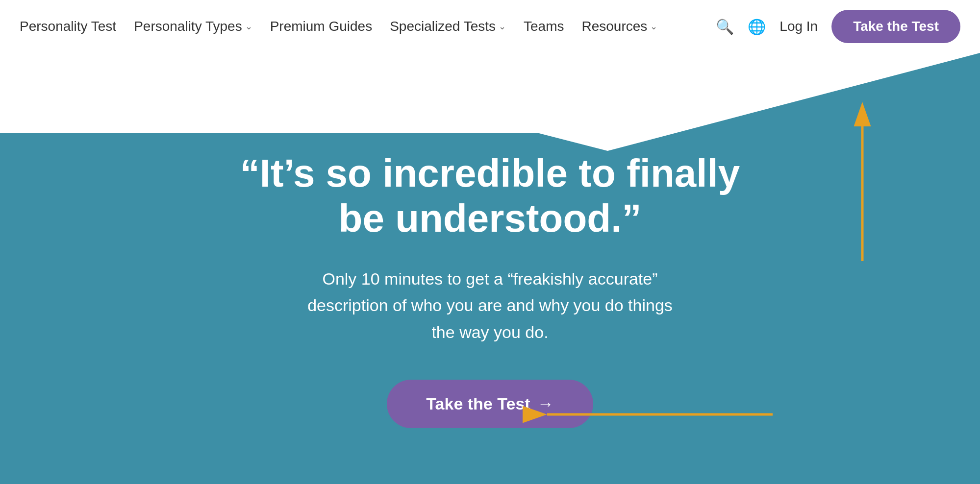  Describe the element at coordinates (725, 26) in the screenshot. I see `search-icon: 🔍` at that location.